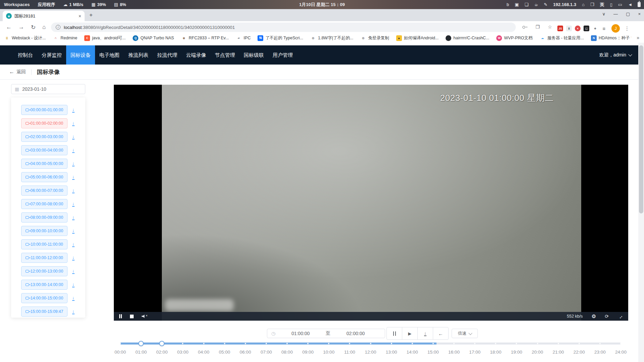 The image size is (644, 362). What do you see at coordinates (410, 333) in the screenshot?
I see `play-button: ▶` at bounding box center [410, 333].